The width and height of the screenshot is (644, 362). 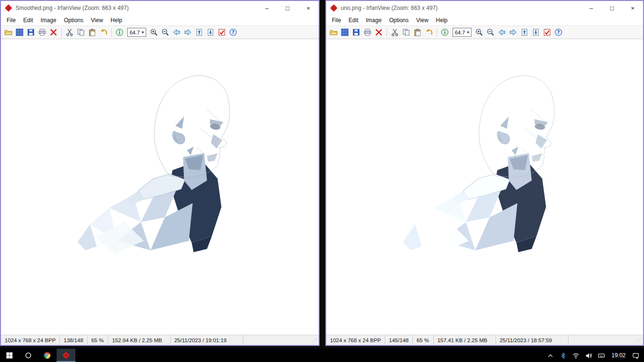 What do you see at coordinates (54, 32) in the screenshot?
I see `delete-x-icon` at bounding box center [54, 32].